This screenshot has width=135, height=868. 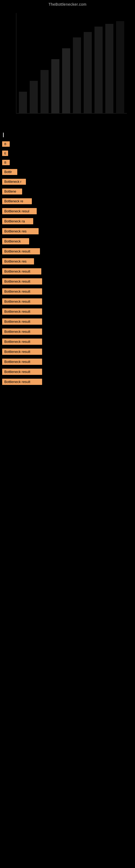 What do you see at coordinates (15, 241) in the screenshot?
I see `bottleneck-result-badge: Bottleneck` at bounding box center [15, 241].